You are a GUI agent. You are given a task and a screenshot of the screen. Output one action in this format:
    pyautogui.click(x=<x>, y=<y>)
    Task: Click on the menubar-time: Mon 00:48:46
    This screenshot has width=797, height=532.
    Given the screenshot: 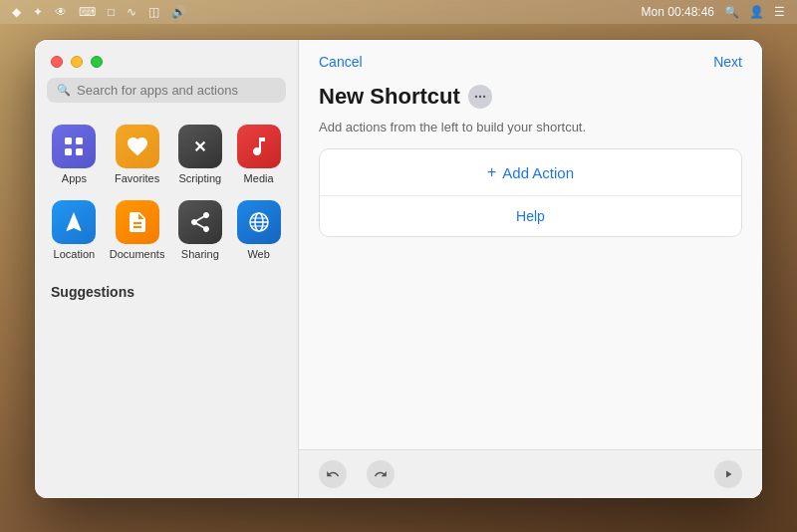 What is the action you would take?
    pyautogui.click(x=677, y=12)
    